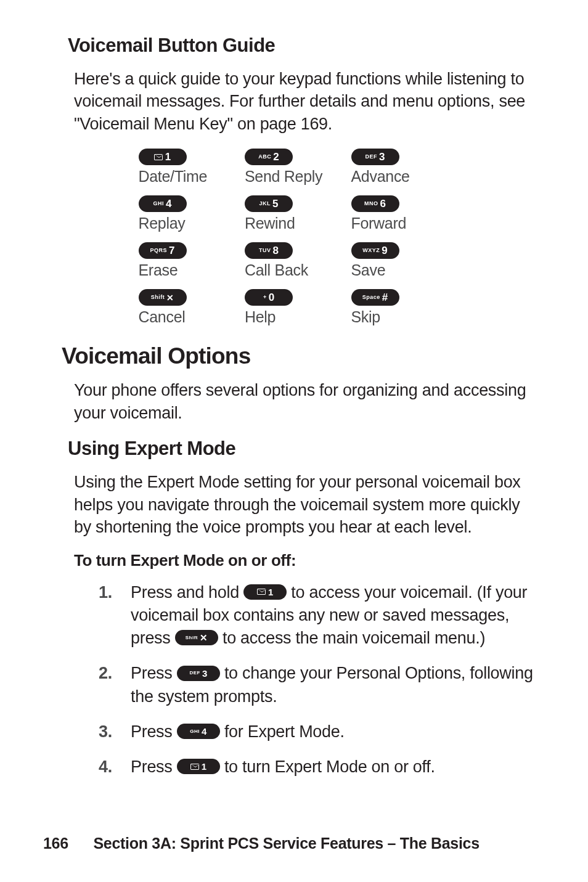  I want to click on key-function-label: Replay, so click(162, 223).